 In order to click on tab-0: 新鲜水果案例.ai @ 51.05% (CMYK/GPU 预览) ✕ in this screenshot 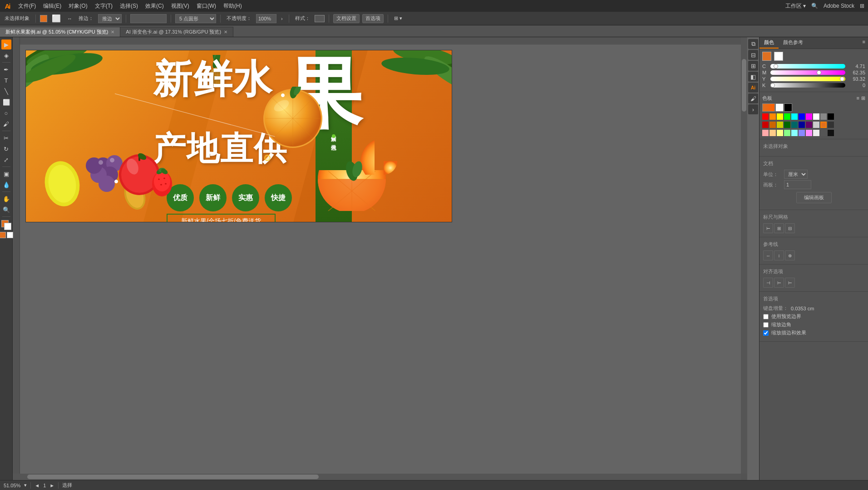, I will do `click(60, 32)`.